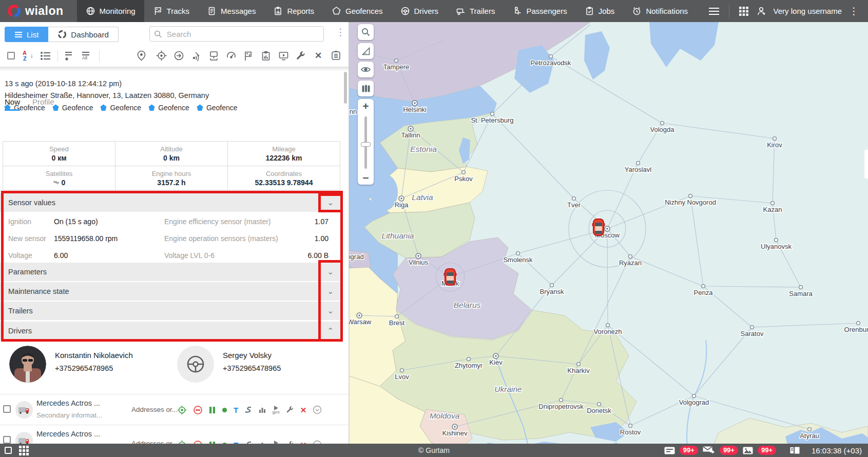 The image size is (868, 457). I want to click on map-measure-button, so click(365, 51).